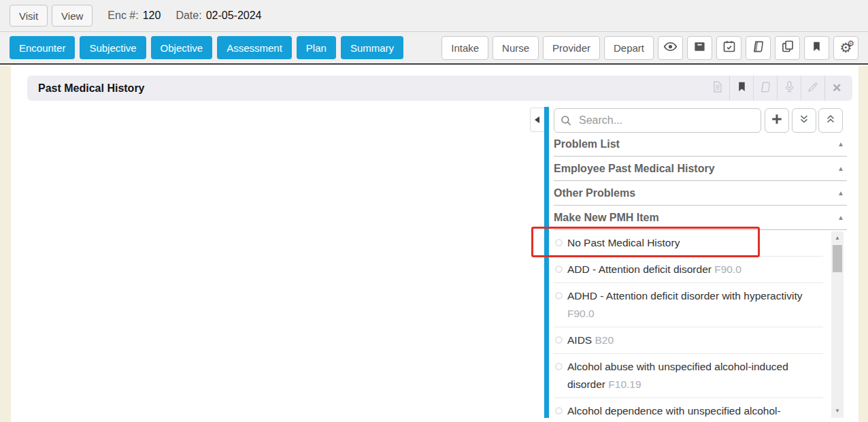 The height and width of the screenshot is (422, 868). I want to click on item-text: ADHD - Attention deficit disorder with h…, so click(684, 295).